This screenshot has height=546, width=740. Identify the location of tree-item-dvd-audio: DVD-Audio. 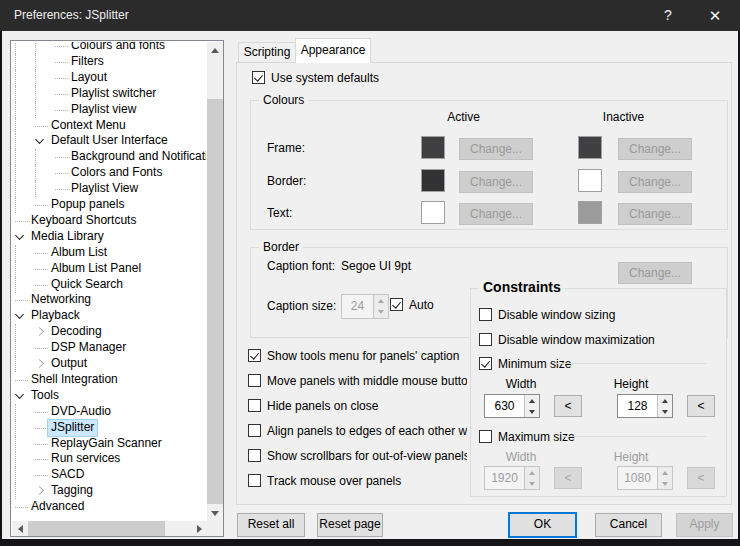
(109, 412).